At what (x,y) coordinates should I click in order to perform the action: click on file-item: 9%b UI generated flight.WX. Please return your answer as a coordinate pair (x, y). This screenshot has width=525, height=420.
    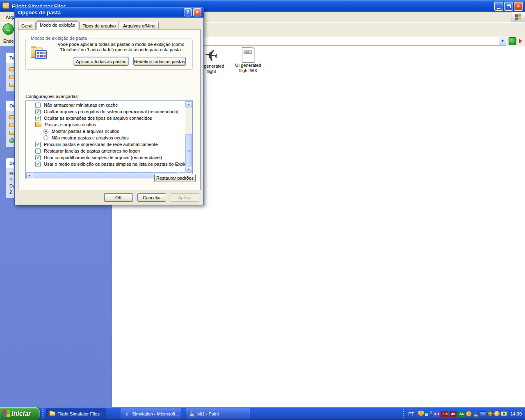
    Looking at the image, I should click on (248, 60).